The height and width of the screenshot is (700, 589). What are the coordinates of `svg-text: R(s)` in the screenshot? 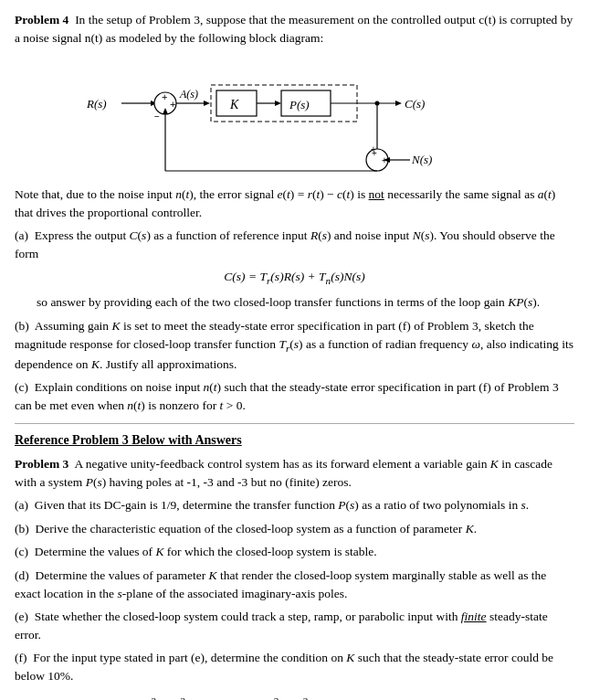 It's located at (97, 104).